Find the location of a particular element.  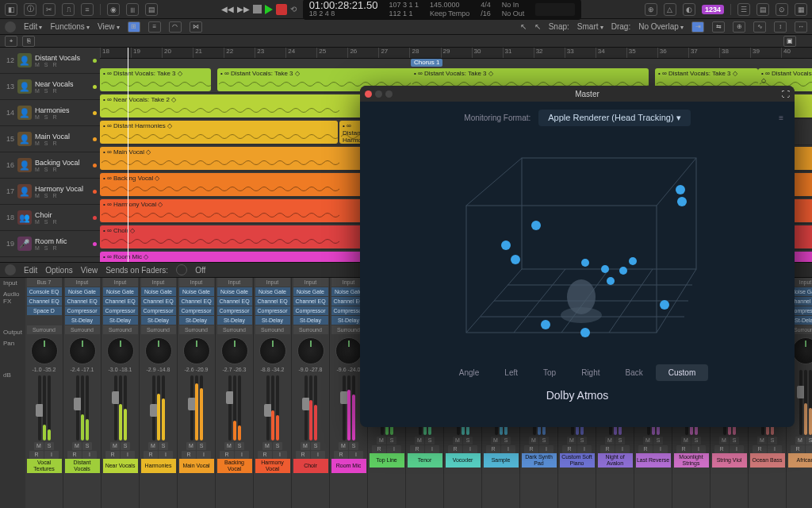

browser-icon: ▦ is located at coordinates (801, 10).